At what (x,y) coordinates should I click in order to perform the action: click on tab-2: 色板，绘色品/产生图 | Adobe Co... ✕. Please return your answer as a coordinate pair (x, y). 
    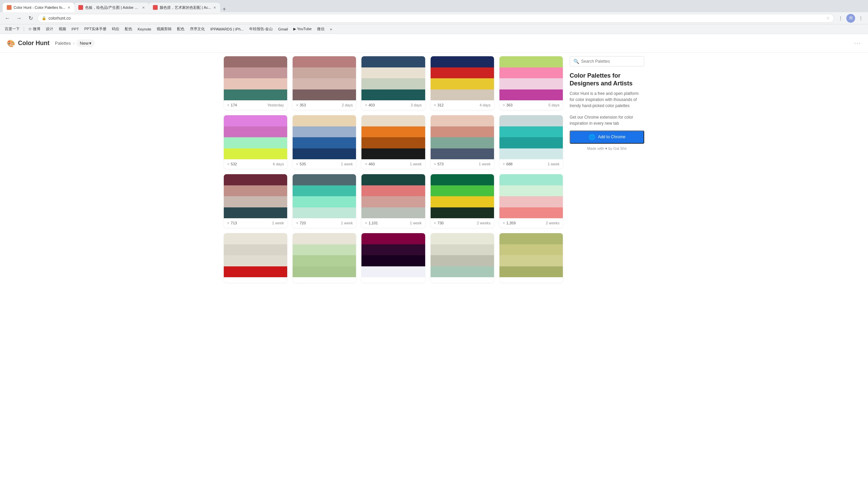
    Looking at the image, I should click on (112, 7).